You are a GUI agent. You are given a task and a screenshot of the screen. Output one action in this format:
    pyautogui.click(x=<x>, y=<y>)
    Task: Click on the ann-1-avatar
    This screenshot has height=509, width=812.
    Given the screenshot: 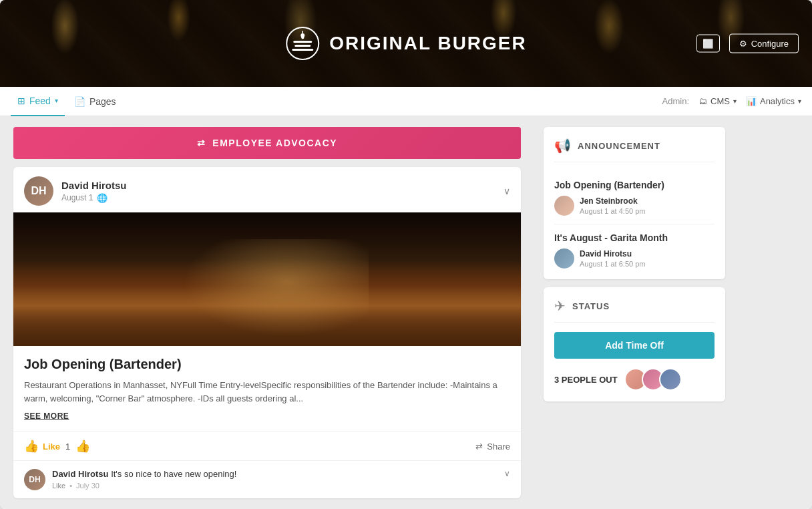 What is the action you would take?
    pyautogui.click(x=564, y=206)
    